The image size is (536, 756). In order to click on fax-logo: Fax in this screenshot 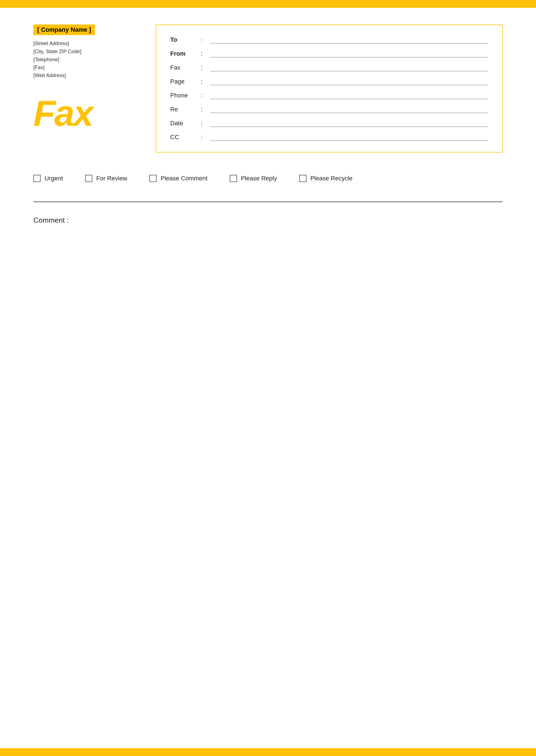, I will do `click(86, 113)`.